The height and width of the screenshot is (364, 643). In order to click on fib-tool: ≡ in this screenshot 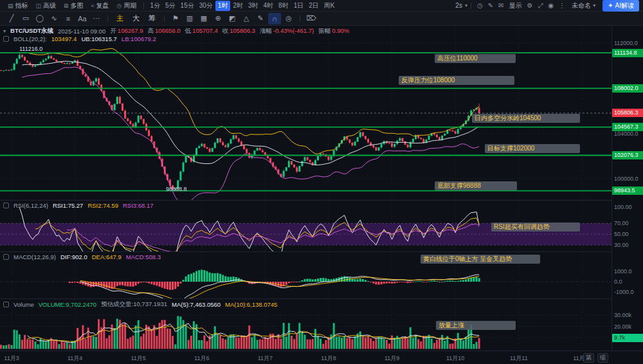, I will do `click(68, 19)`.